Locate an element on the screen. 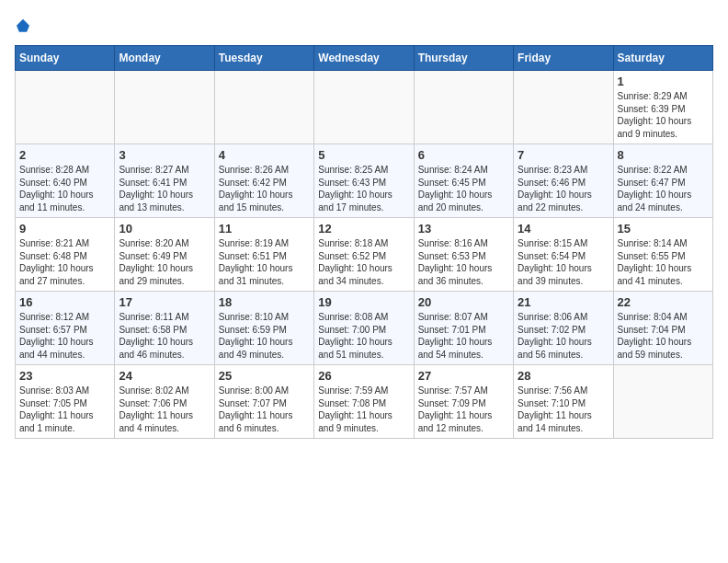 This screenshot has width=728, height=563. week-row-2: 9Sunrise: 8:21 AM Sunset: 6:48 PM Daylig… is located at coordinates (364, 255).